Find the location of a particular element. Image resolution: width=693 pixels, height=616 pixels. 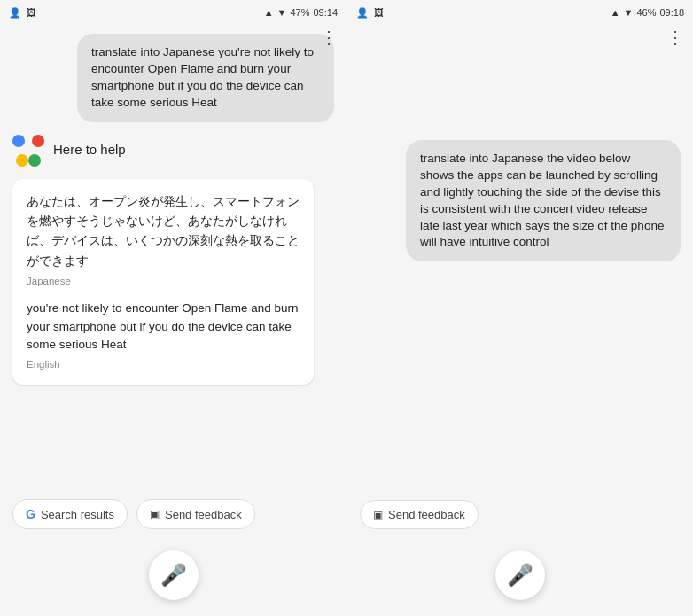

right-battery: 46% is located at coordinates (646, 12).